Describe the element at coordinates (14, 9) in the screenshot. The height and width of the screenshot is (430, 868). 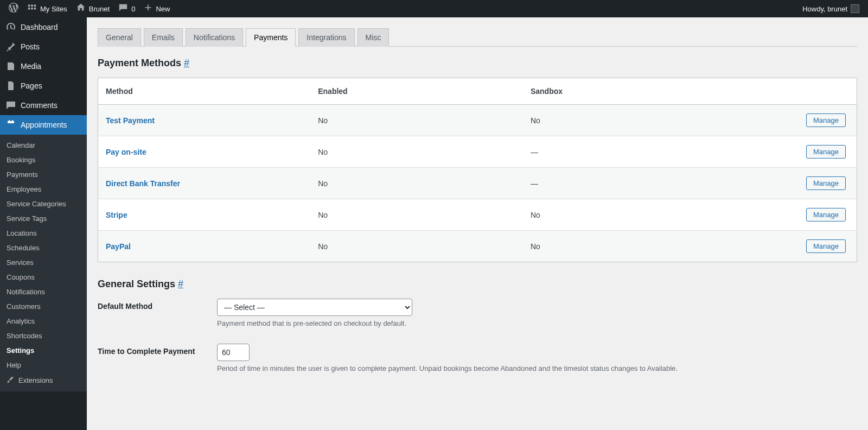
I see `wp-logo` at that location.